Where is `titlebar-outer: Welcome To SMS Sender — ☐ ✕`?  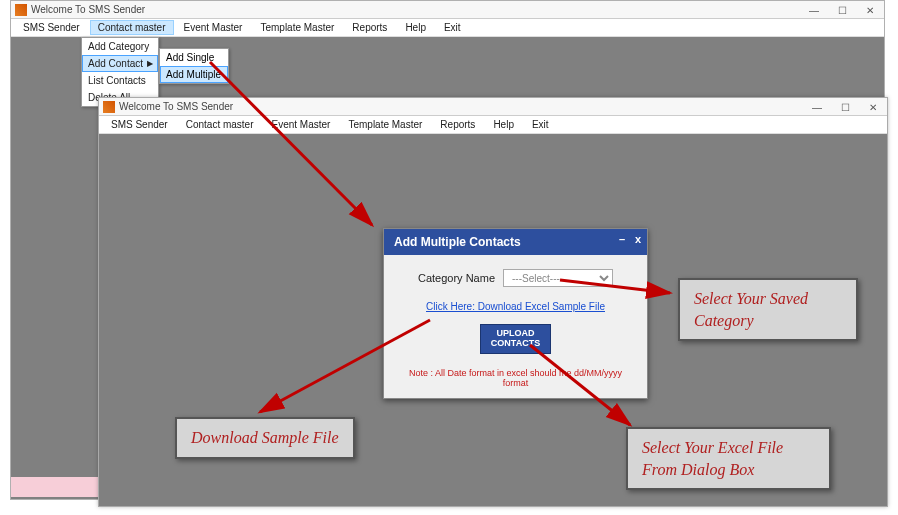 titlebar-outer: Welcome To SMS Sender — ☐ ✕ is located at coordinates (448, 10).